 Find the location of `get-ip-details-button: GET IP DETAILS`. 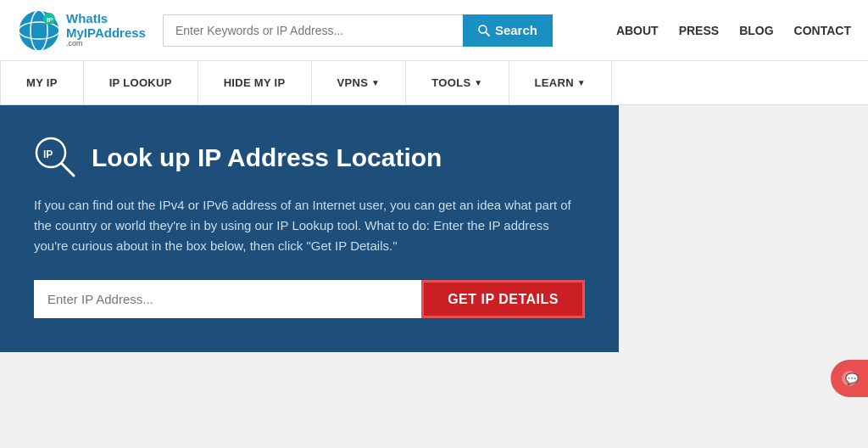

get-ip-details-button: GET IP DETAILS is located at coordinates (504, 299).